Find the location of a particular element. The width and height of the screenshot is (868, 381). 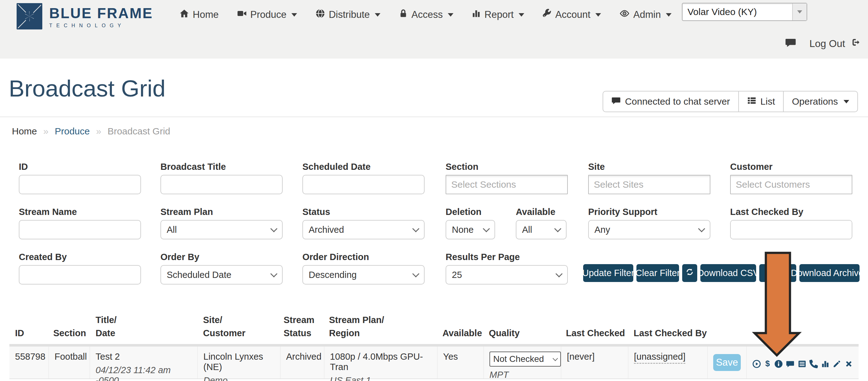

created-by-filter-input is located at coordinates (80, 275).